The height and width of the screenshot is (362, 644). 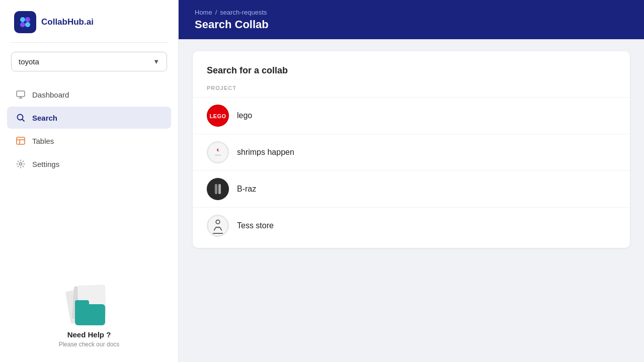 What do you see at coordinates (45, 118) in the screenshot?
I see `sidebar-item-search-label: Search` at bounding box center [45, 118].